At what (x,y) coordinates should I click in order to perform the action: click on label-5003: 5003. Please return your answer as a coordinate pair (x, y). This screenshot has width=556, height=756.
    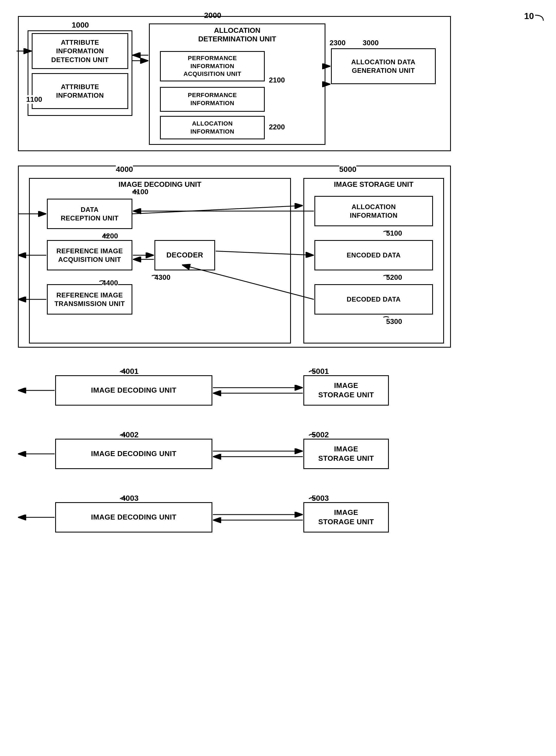
    Looking at the image, I should click on (320, 498).